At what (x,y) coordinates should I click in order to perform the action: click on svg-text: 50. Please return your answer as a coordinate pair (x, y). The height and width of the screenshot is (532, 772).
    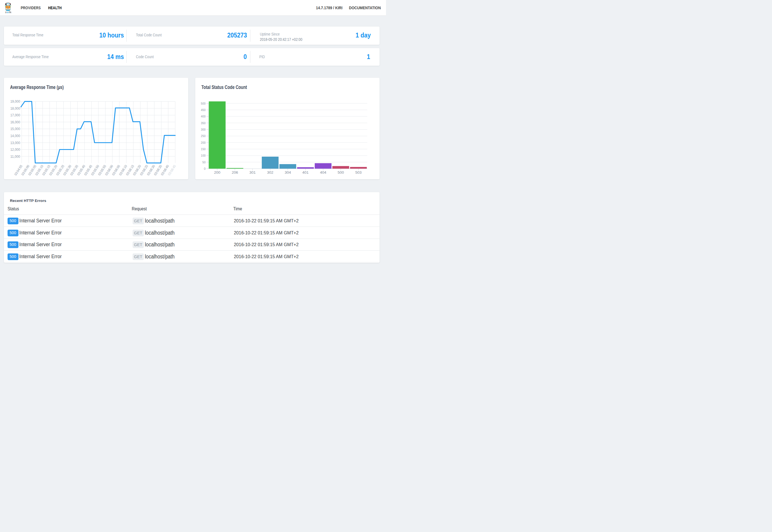
    Looking at the image, I should click on (204, 162).